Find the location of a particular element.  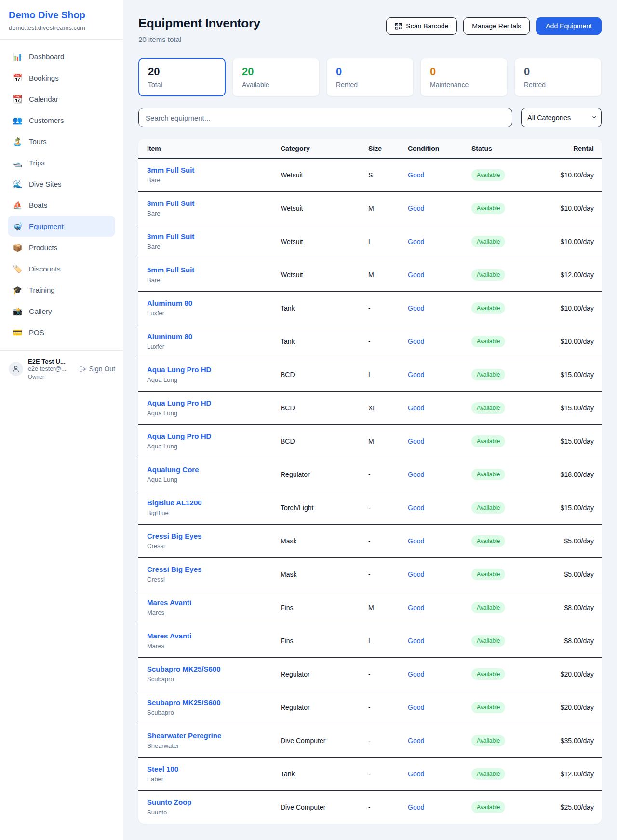

table-row: Aqualung Core Aqua Lung Regulator - Good… is located at coordinates (370, 474).